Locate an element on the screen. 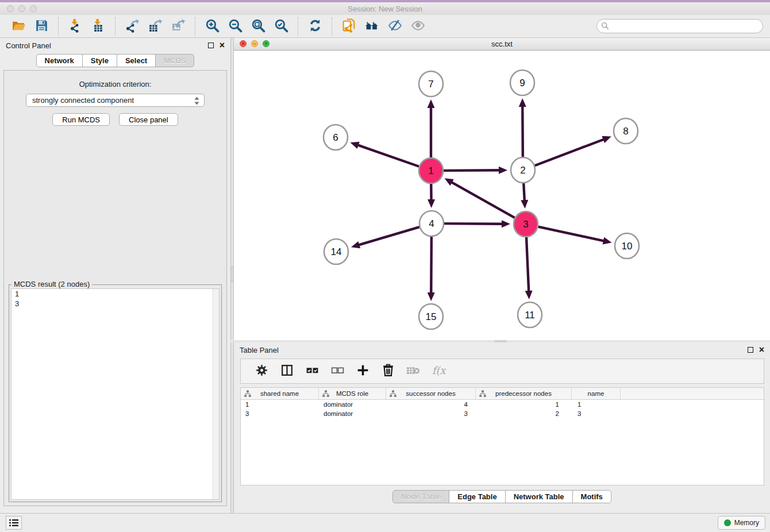 The height and width of the screenshot is (532, 770). zoom-selected-button is located at coordinates (281, 26).